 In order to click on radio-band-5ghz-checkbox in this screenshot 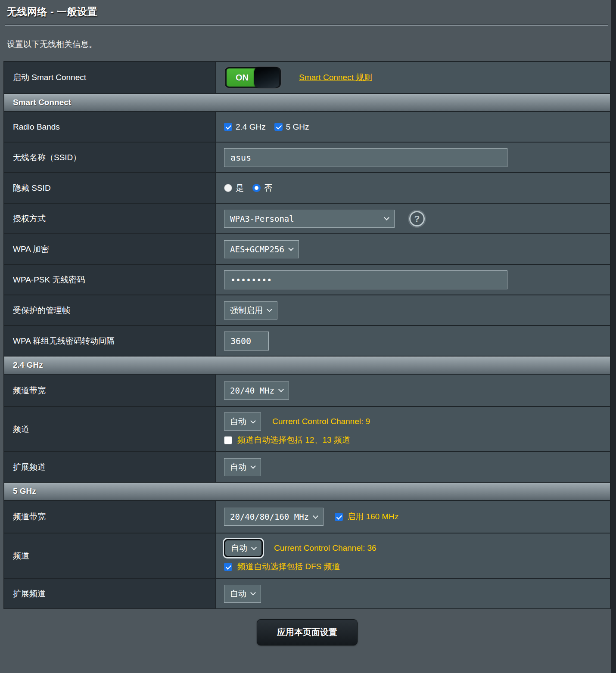, I will do `click(278, 127)`.